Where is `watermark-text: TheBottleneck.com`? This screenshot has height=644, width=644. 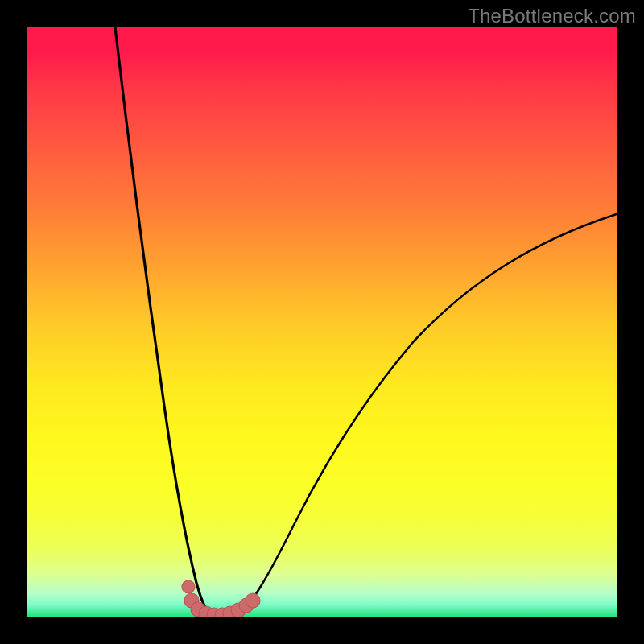
watermark-text: TheBottleneck.com is located at coordinates (552, 16).